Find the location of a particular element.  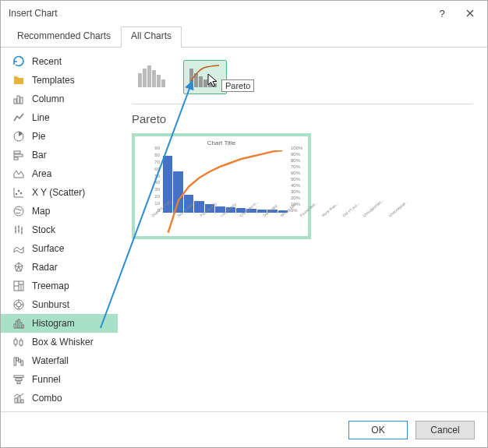

map-icon is located at coordinates (19, 211).